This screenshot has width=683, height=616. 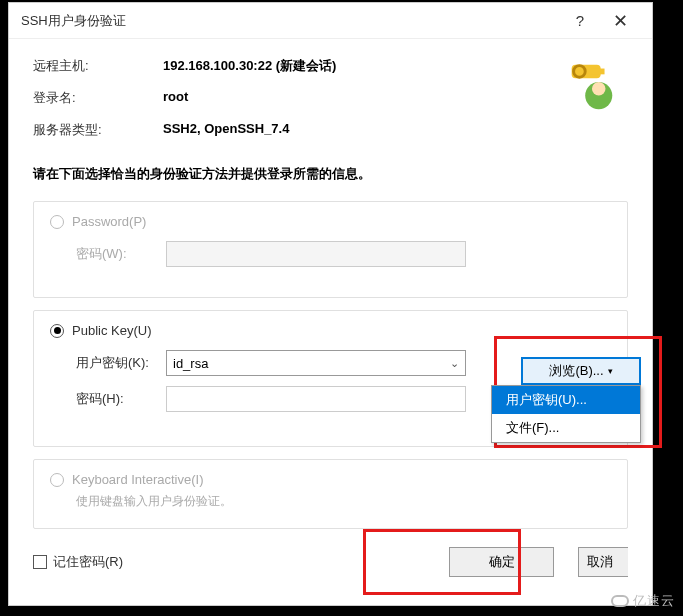 What do you see at coordinates (330, 330) in the screenshot?
I see `publickey-radio-row: Public Key(U)` at bounding box center [330, 330].